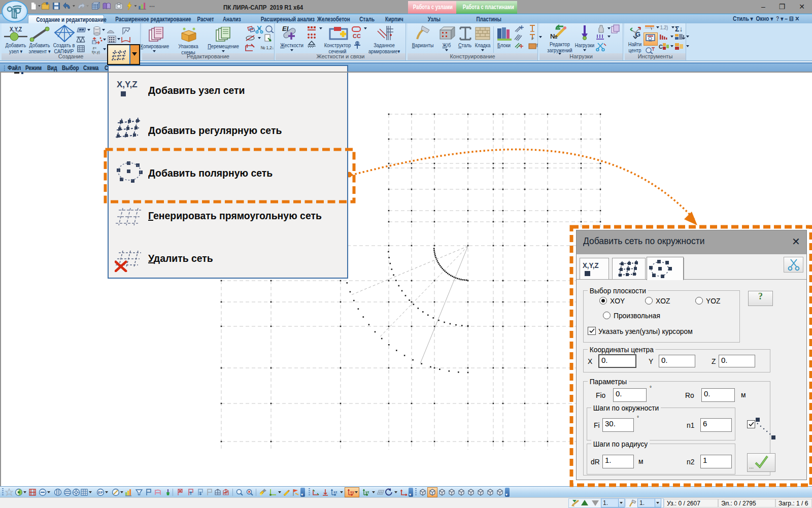 This screenshot has width=812, height=508. I want to click on svg-text: P, so click(533, 39).